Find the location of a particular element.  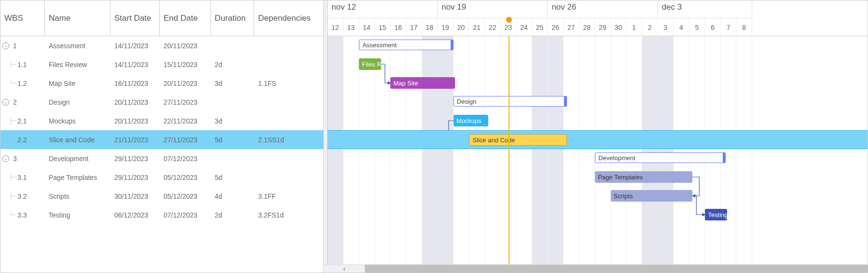

cell-start: 16/11/2023 is located at coordinates (135, 83).